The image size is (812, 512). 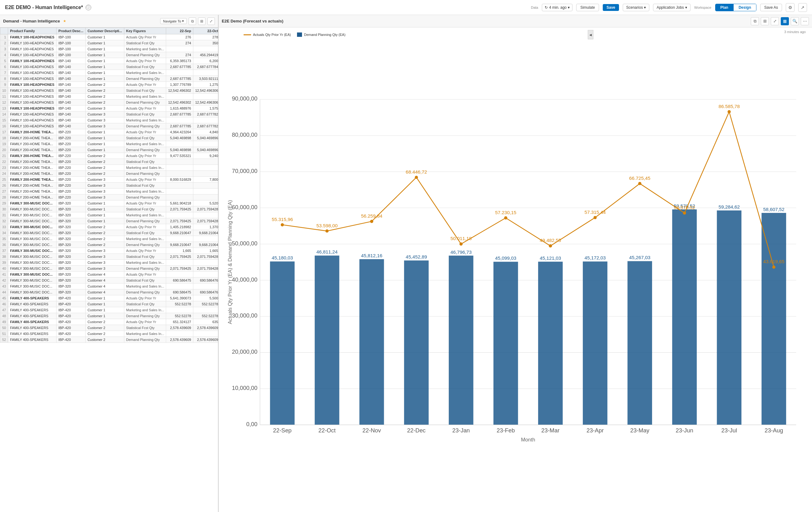 What do you see at coordinates (179, 37) in the screenshot?
I see `cell-sep-value: 276` at bounding box center [179, 37].